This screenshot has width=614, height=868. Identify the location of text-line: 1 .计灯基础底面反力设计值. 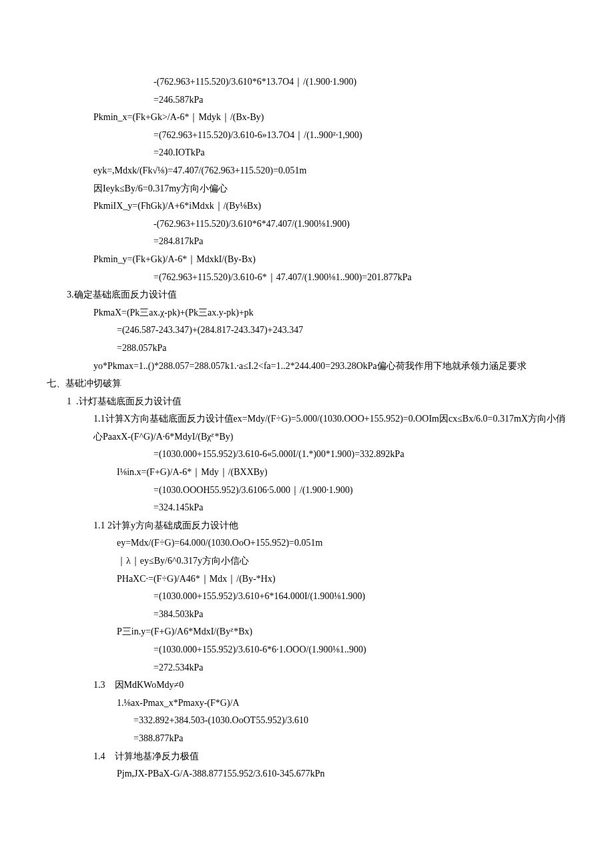
(317, 402).